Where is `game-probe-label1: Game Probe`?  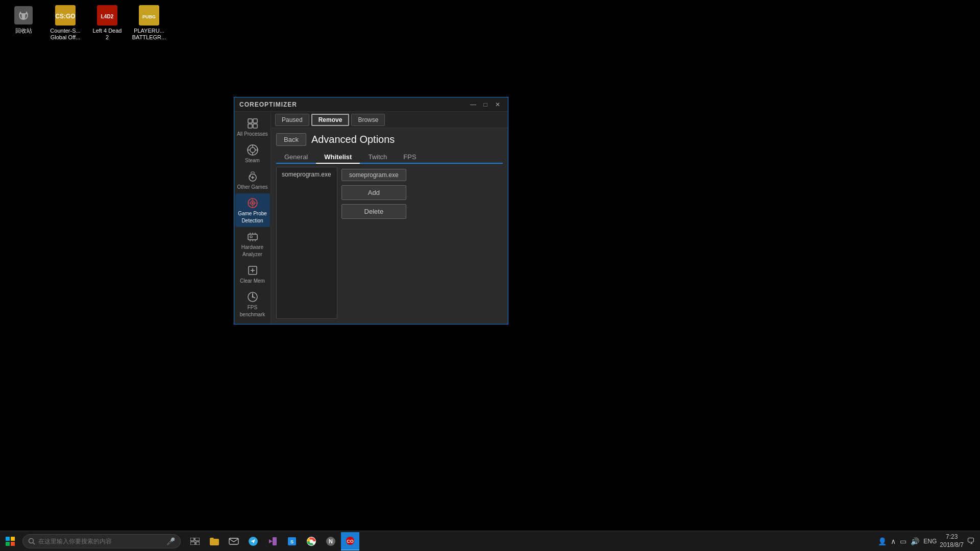
game-probe-label1: Game Probe is located at coordinates (252, 214).